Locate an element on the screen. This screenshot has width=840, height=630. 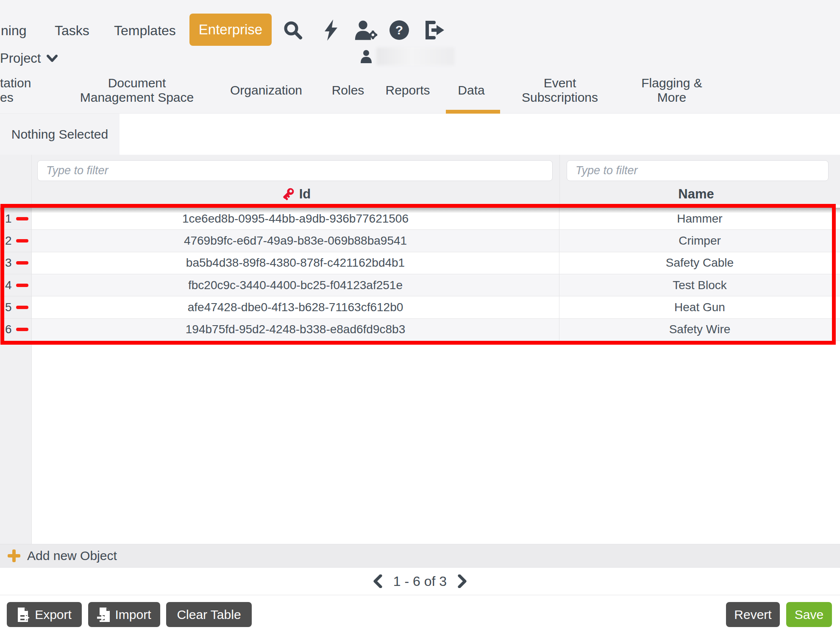
row-gutter-cell: 5 is located at coordinates (16, 307).